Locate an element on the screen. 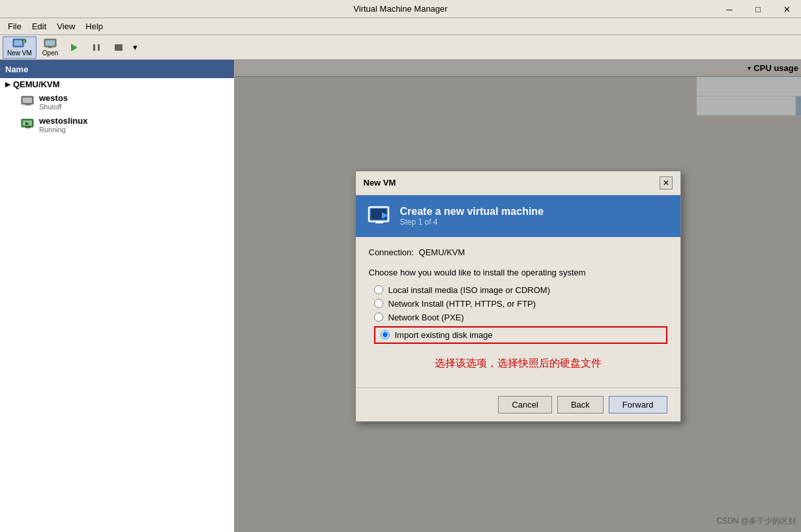 This screenshot has height=532, width=801. dialog-header-subtitle: Step 1 of 4 is located at coordinates (472, 222).